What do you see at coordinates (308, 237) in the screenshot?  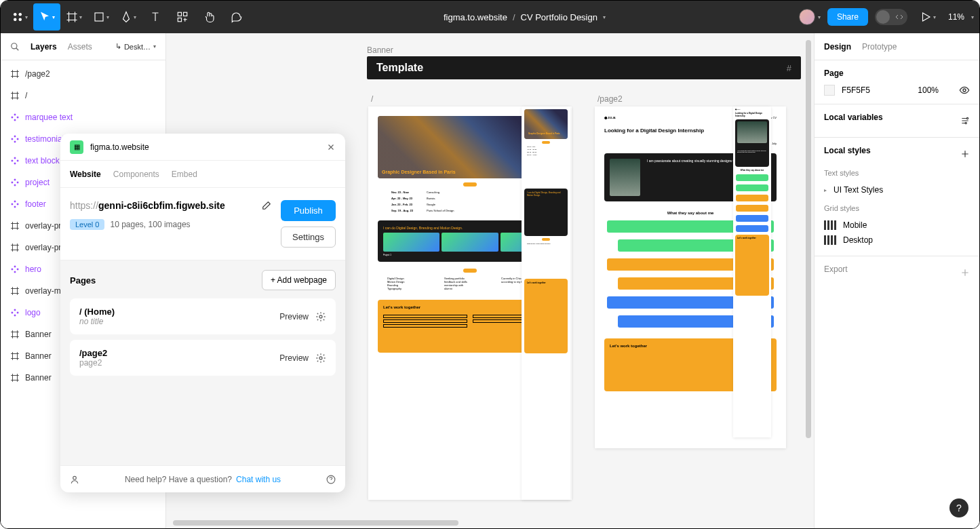 I see `settings-button: Settings` at bounding box center [308, 237].